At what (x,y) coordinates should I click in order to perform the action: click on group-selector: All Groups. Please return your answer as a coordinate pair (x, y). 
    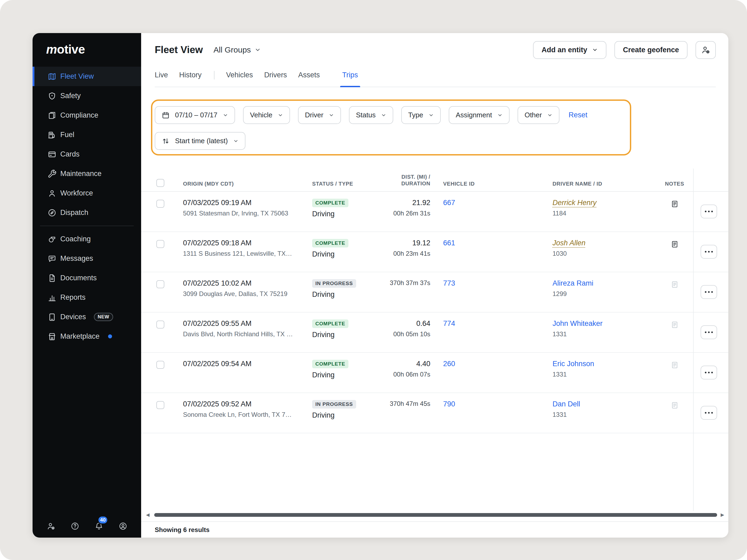
    Looking at the image, I should click on (237, 50).